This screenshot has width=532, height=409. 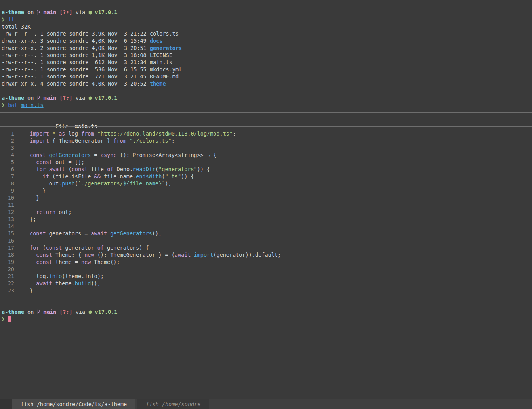 I want to click on bat-code-line: 13};, so click(x=266, y=219).